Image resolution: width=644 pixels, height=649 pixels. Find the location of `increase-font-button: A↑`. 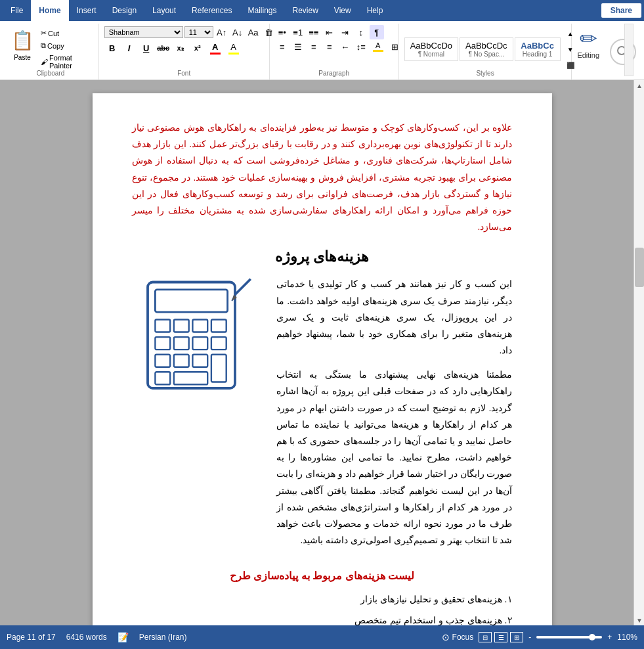

increase-font-button: A↑ is located at coordinates (222, 32).